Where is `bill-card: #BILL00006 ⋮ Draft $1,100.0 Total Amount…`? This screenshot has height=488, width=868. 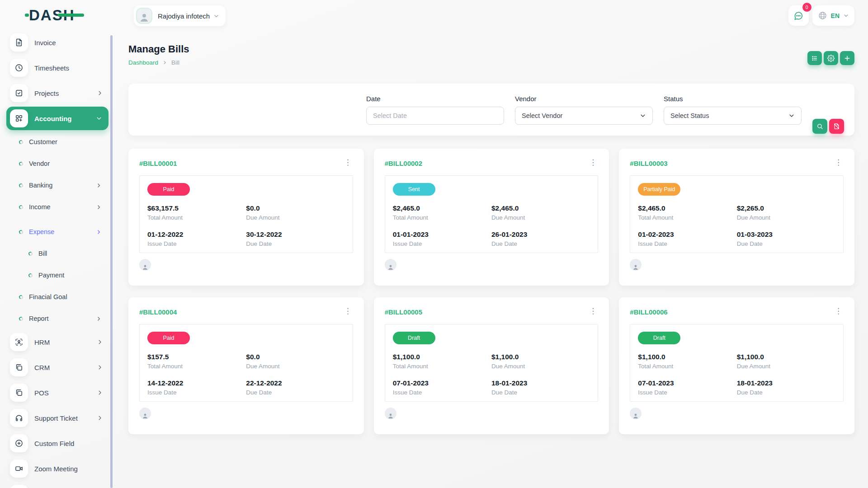
bill-card: #BILL00006 ⋮ Draft $1,100.0 Total Amount… is located at coordinates (737, 366).